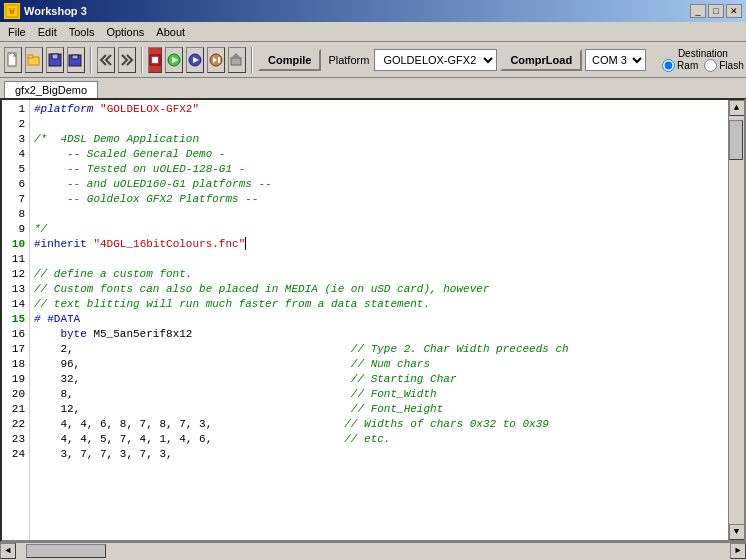  What do you see at coordinates (698, 11) in the screenshot?
I see `minimize-button: _` at bounding box center [698, 11].